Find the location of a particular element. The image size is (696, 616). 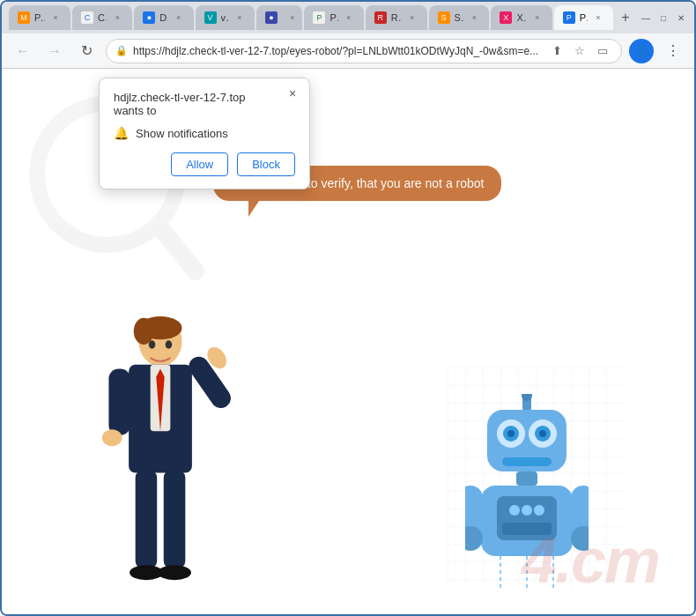

tab-por: P Por × is located at coordinates (583, 18).